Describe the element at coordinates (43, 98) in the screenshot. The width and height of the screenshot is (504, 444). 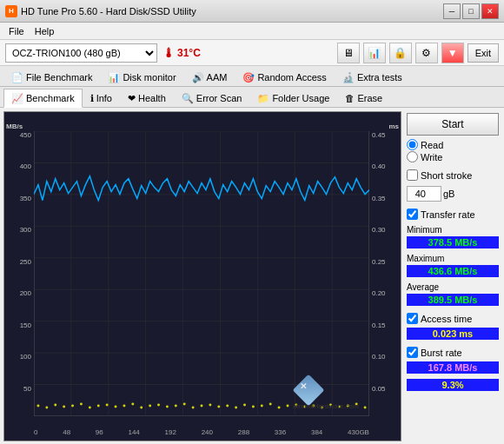
I see `tab-benchmark: 📈 Benchmark` at that location.